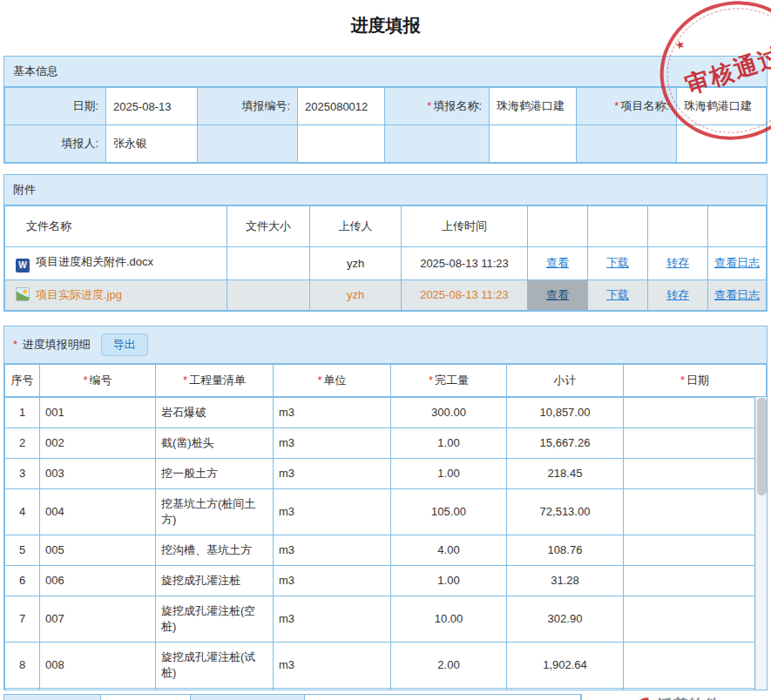 Image resolution: width=771 pixels, height=700 pixels. What do you see at coordinates (721, 106) in the screenshot?
I see `field-value-project-name: 珠海鹤港口建` at bounding box center [721, 106].